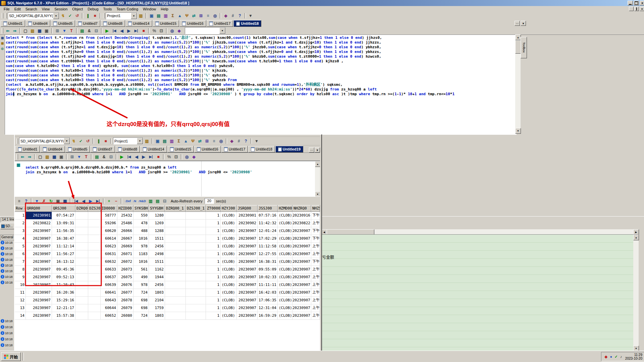 This screenshot has height=362, width=644. I want to click on stretch-columns-icon: ▤, so click(158, 201).